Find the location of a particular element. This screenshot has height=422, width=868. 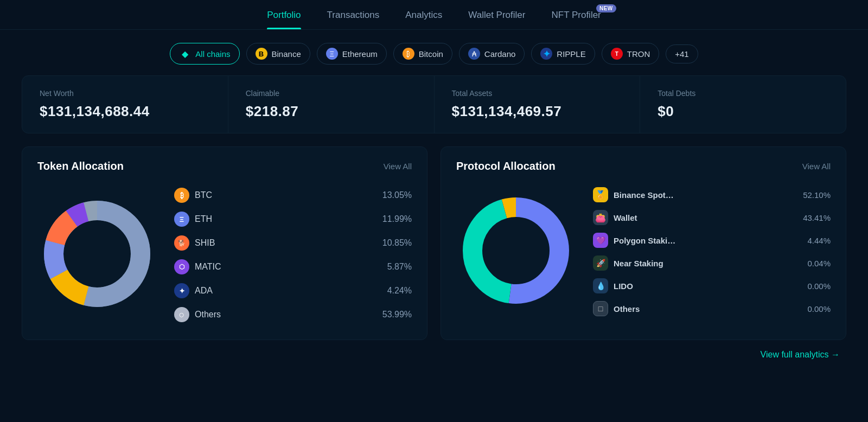

eth-pct: 11.99% is located at coordinates (397, 219).